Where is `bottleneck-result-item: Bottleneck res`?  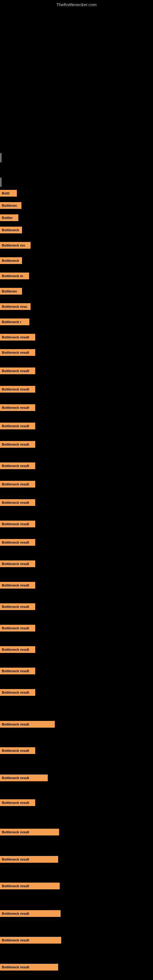
bottleneck-result-item: Bottleneck res is located at coordinates (15, 245).